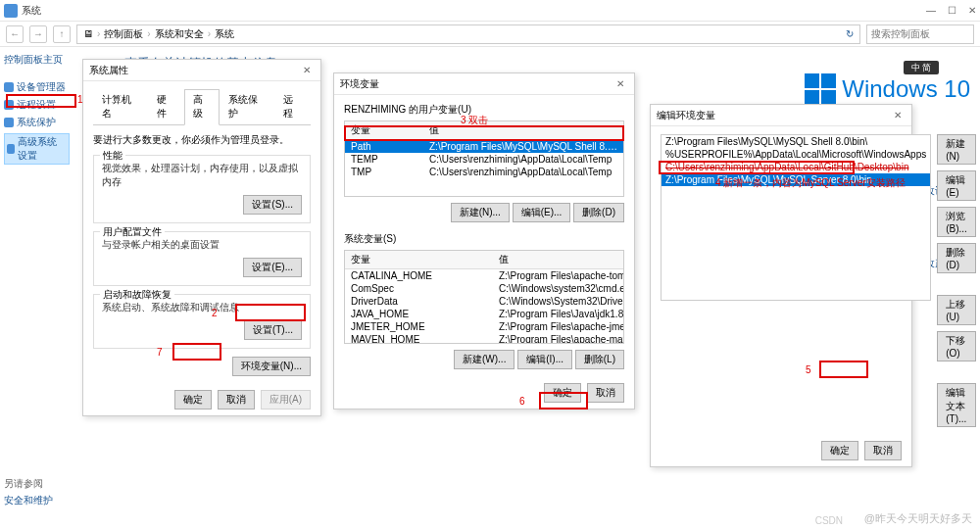  What do you see at coordinates (686, 116) in the screenshot?
I see `dlg3-title: 编辑环境变量` at bounding box center [686, 116].